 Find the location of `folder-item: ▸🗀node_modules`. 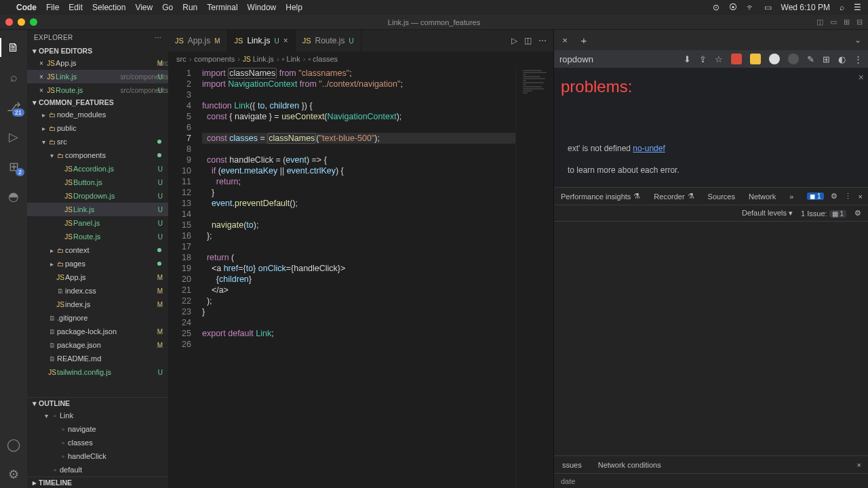

folder-item: ▸🗀node_modules is located at coordinates (98, 115).